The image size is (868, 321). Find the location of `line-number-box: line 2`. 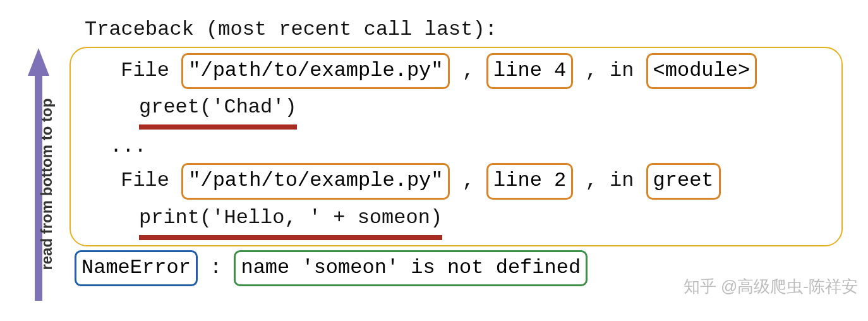

line-number-box: line 2 is located at coordinates (529, 181).